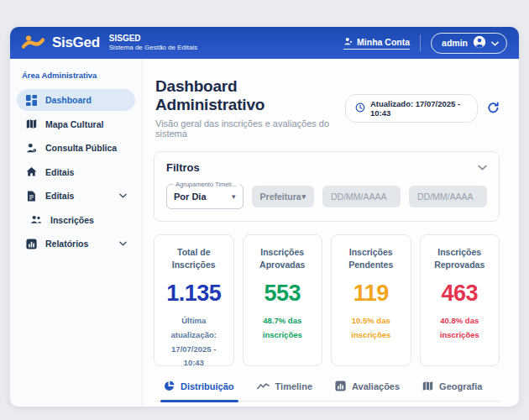 This screenshot has height=420, width=529. I want to click on stat-subtext: 40.8% das inscrições, so click(460, 328).